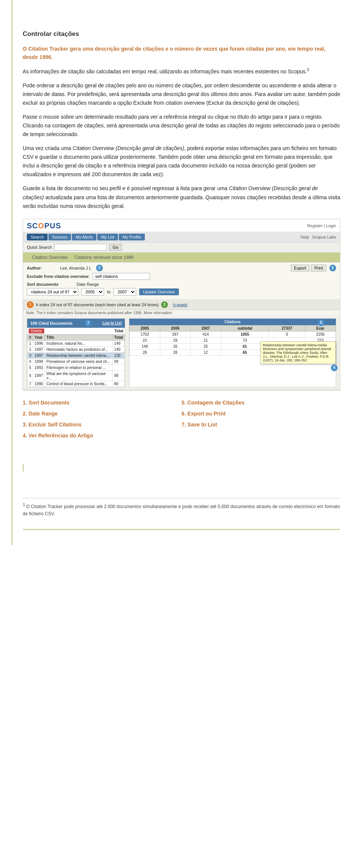 The image size is (363, 868). Describe the element at coordinates (182, 510) in the screenshot. I see `footnote-text: O Citation Tracker pode processar até 2.…` at that location.